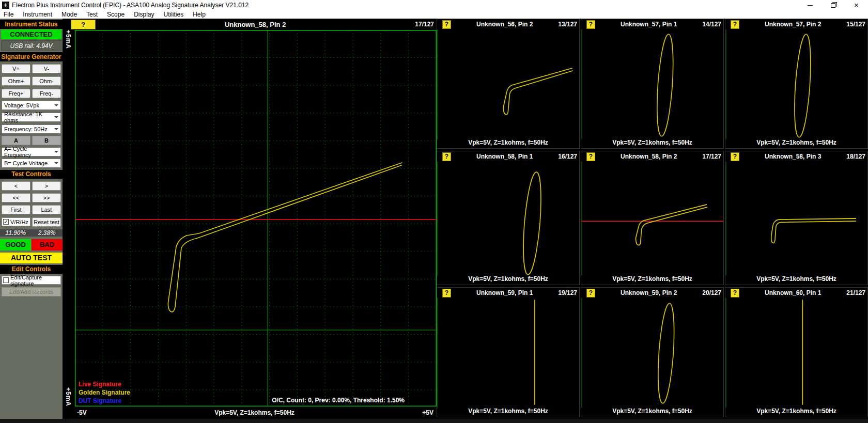 This screenshot has height=423, width=868. What do you see at coordinates (6, 5) in the screenshot?
I see `app-icon: +` at bounding box center [6, 5].